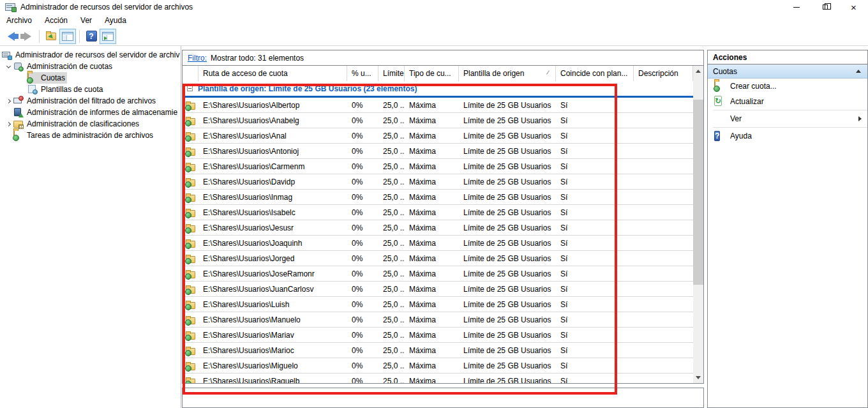 This screenshot has width=868, height=408. Describe the element at coordinates (438, 289) in the screenshot. I see `table-row: E:\Shares\Usuarios\JuanCarlosv0%25,0 ...…` at that location.